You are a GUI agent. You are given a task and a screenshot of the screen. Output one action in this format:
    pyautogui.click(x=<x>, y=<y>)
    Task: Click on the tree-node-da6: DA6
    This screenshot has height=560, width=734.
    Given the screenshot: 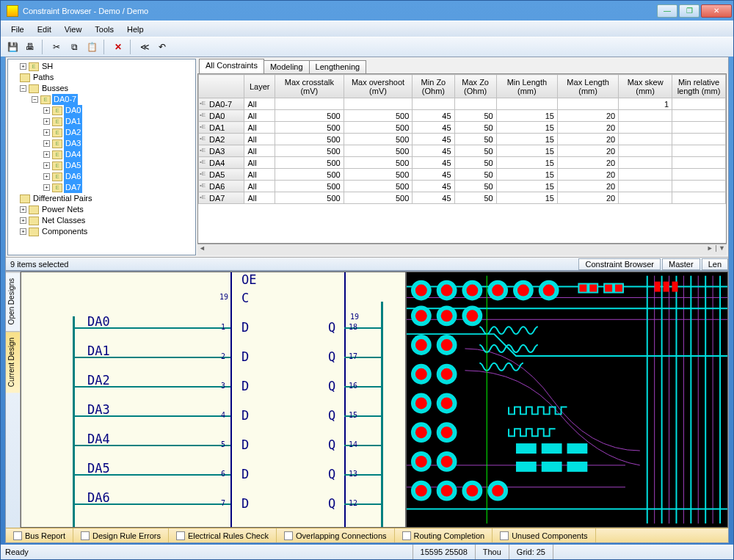 What is the action you would take?
    pyautogui.click(x=73, y=176)
    